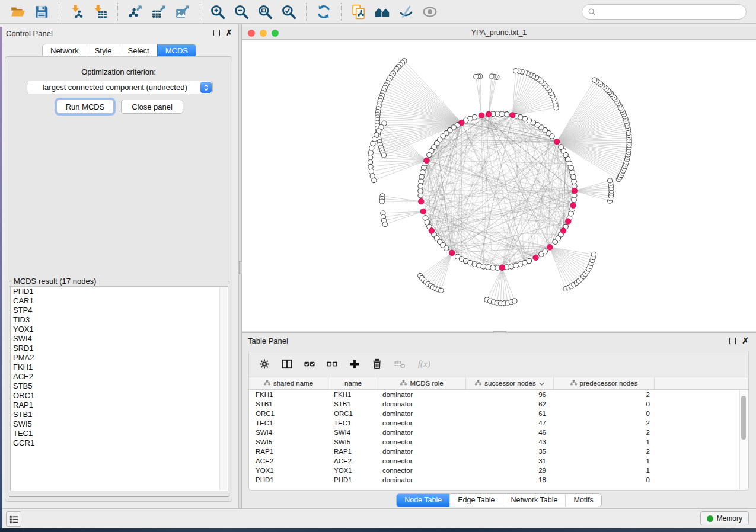  What do you see at coordinates (119, 396) in the screenshot?
I see `mcds-result-item: ORC1` at bounding box center [119, 396].